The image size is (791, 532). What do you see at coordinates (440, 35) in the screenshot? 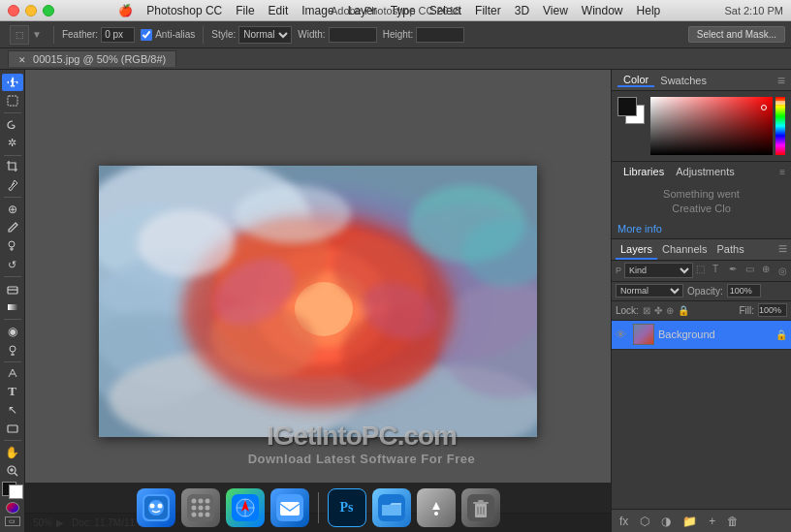
I see `height-input` at bounding box center [440, 35].